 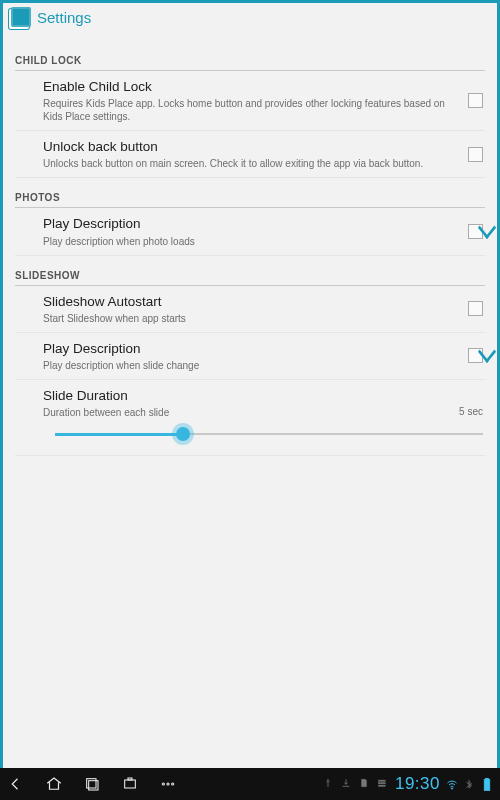 I want to click on back-icon, so click(x=16, y=784).